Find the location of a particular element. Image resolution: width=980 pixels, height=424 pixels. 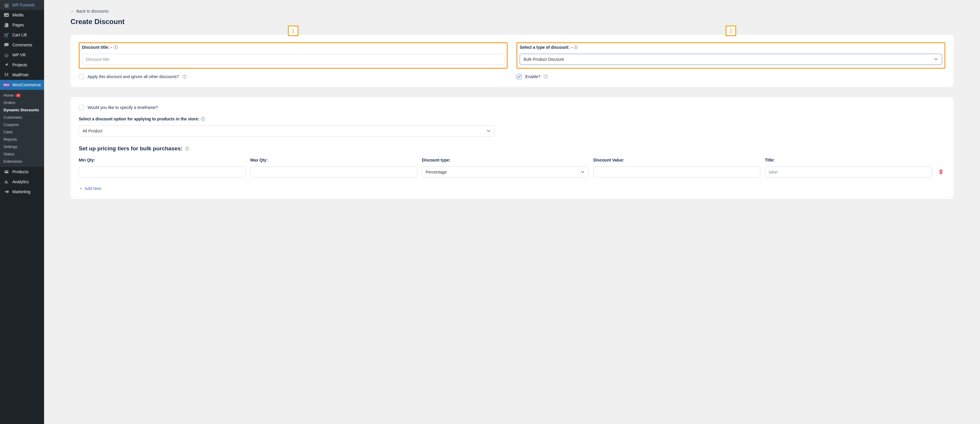

marker-1: 1 is located at coordinates (293, 31).